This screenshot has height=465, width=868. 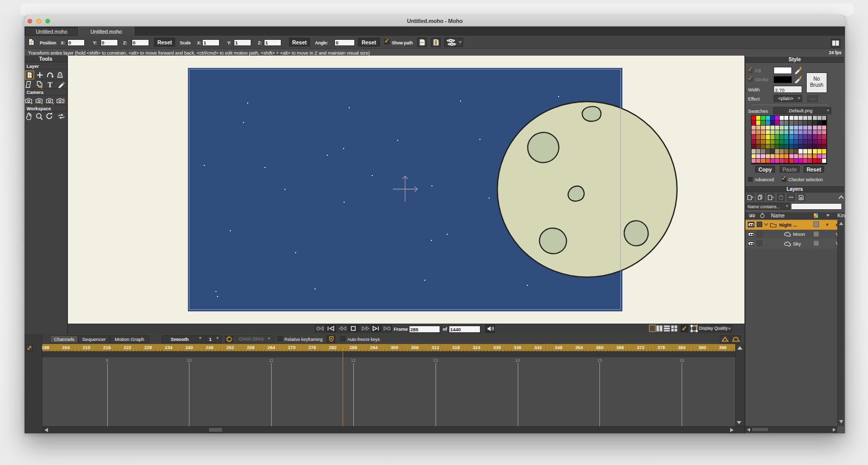 I want to click on svg-text: Name, so click(x=778, y=215).